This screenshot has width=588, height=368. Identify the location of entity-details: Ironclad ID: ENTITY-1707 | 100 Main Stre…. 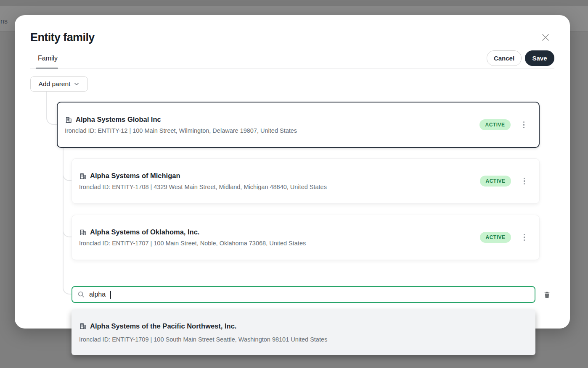
(193, 243).